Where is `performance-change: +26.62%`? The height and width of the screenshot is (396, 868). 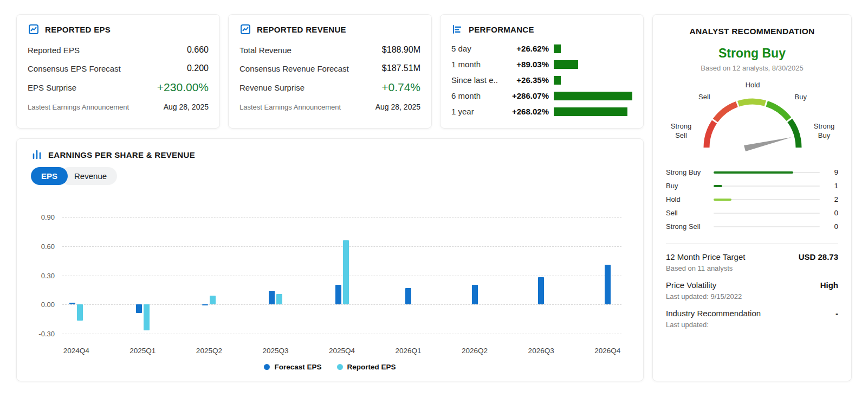
performance-change: +26.62% is located at coordinates (523, 49).